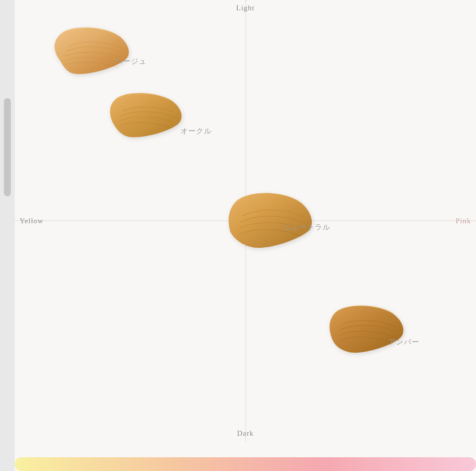 Image resolution: width=476 pixels, height=471 pixels. Describe the element at coordinates (7, 236) in the screenshot. I see `scrollbar` at that location.